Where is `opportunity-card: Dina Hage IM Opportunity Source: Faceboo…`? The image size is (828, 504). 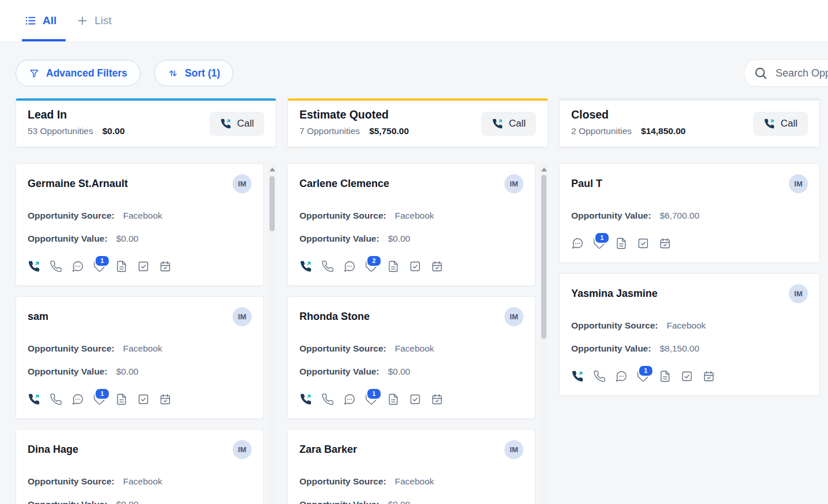
opportunity-card: Dina Hage IM Opportunity Source: Faceboo… is located at coordinates (139, 467).